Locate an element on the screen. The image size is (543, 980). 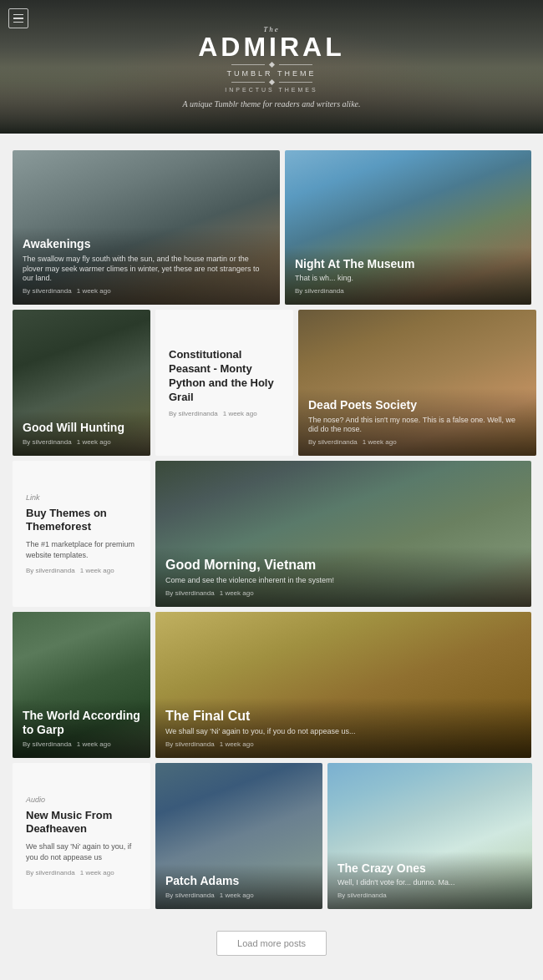
hamburger-icon is located at coordinates (18, 18).